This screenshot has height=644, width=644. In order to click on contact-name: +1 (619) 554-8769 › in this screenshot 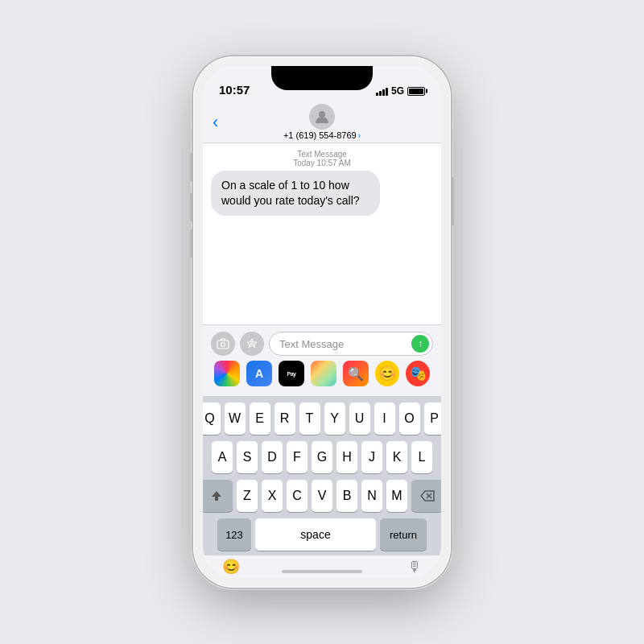, I will do `click(322, 135)`.